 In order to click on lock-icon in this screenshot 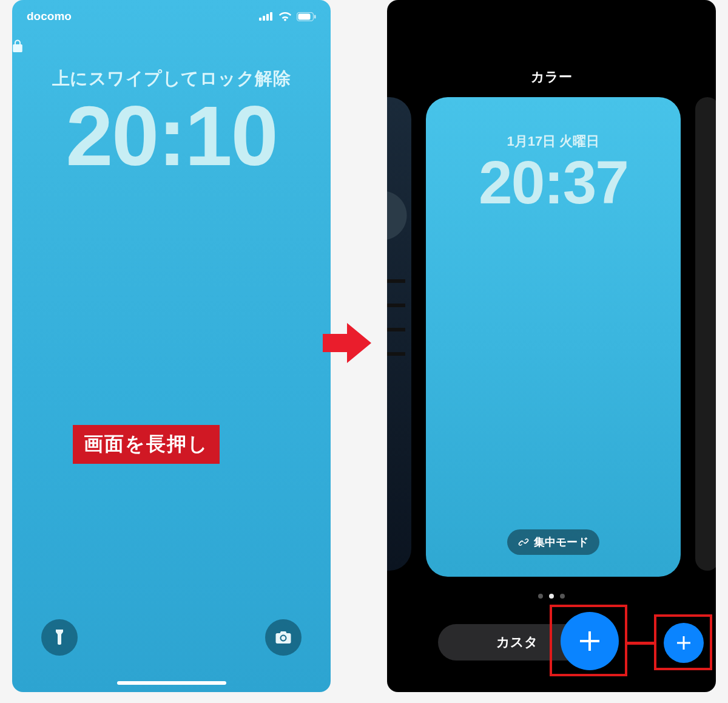, I will do `click(171, 46)`.